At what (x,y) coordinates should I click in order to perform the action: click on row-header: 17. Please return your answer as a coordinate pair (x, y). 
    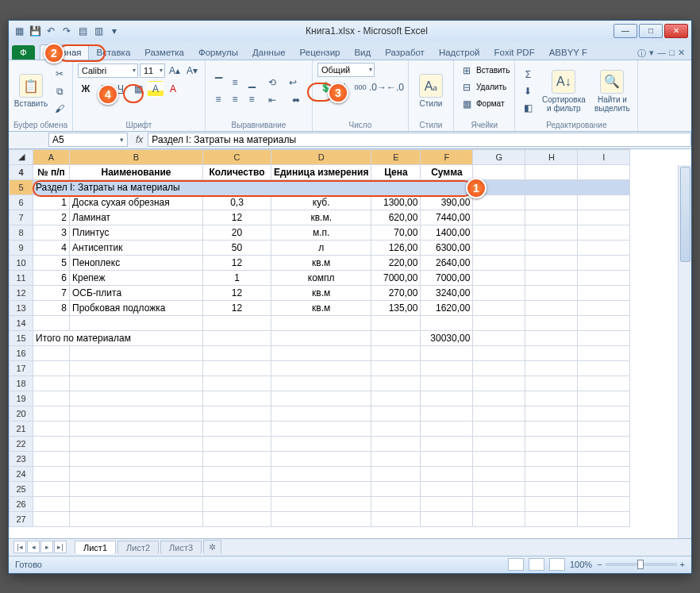
    Looking at the image, I should click on (21, 368).